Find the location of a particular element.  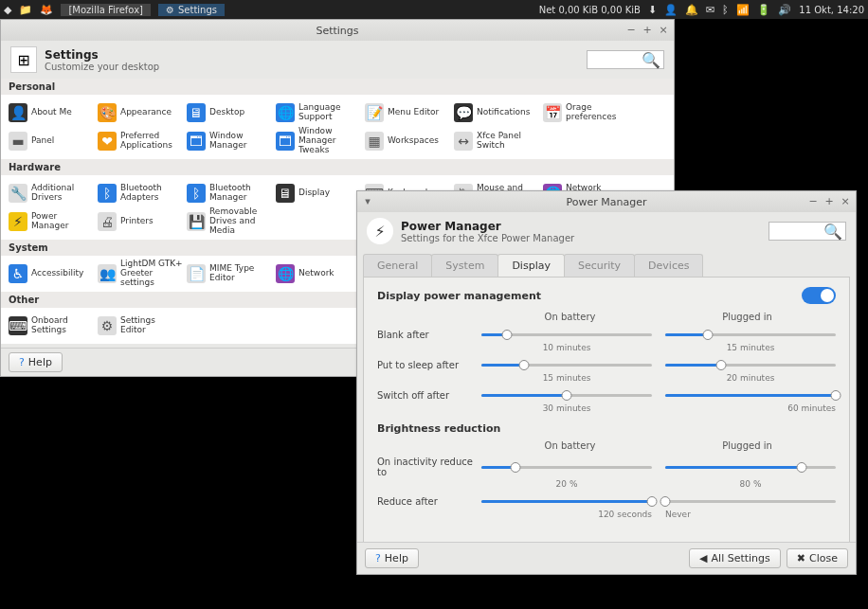

tab-display: Display is located at coordinates (531, 265).